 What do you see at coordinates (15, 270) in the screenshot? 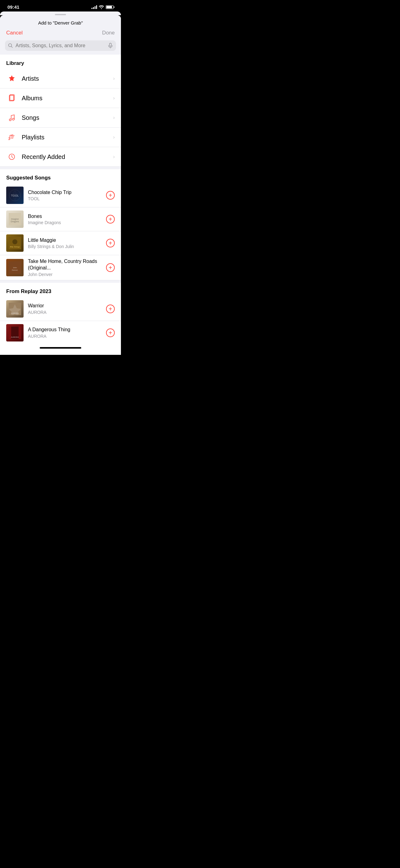
I see `svg-text: Denver` at bounding box center [15, 270].